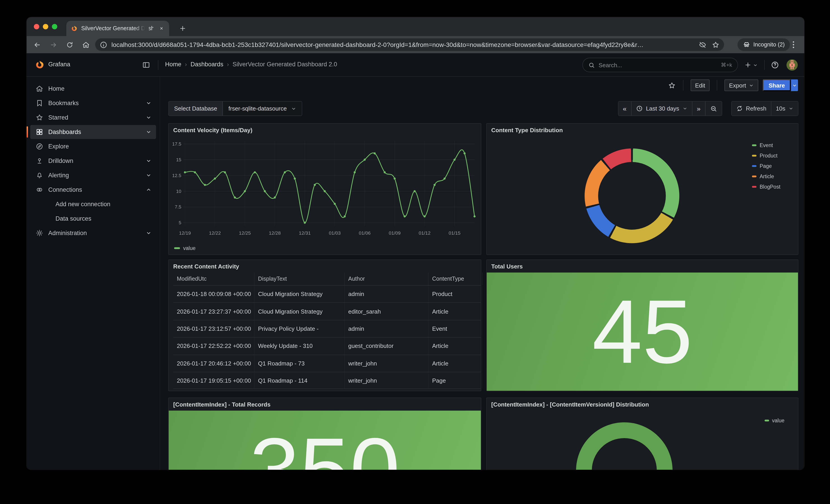  What do you see at coordinates (93, 103) in the screenshot?
I see `sidebar-item-bookmarks: Bookmarks` at bounding box center [93, 103].